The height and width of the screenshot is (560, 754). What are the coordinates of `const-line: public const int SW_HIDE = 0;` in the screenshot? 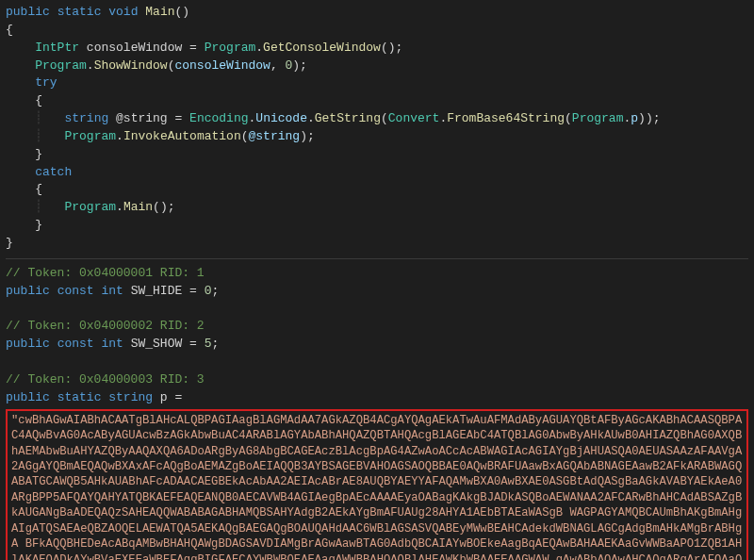 It's located at (377, 292).